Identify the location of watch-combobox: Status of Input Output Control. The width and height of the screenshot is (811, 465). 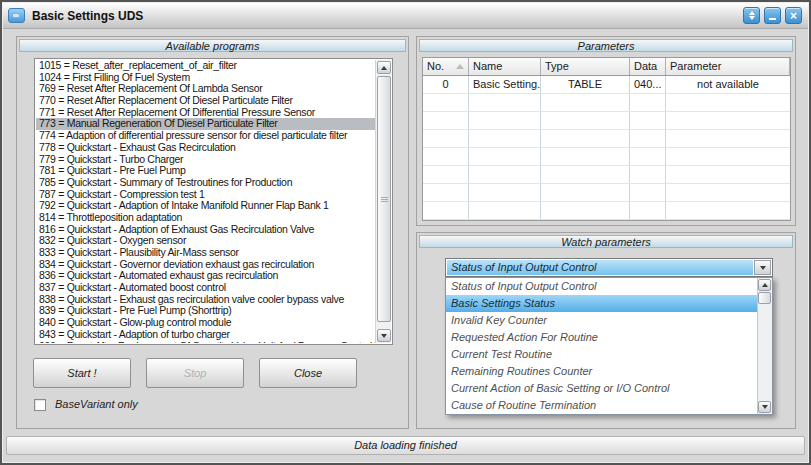
(609, 268).